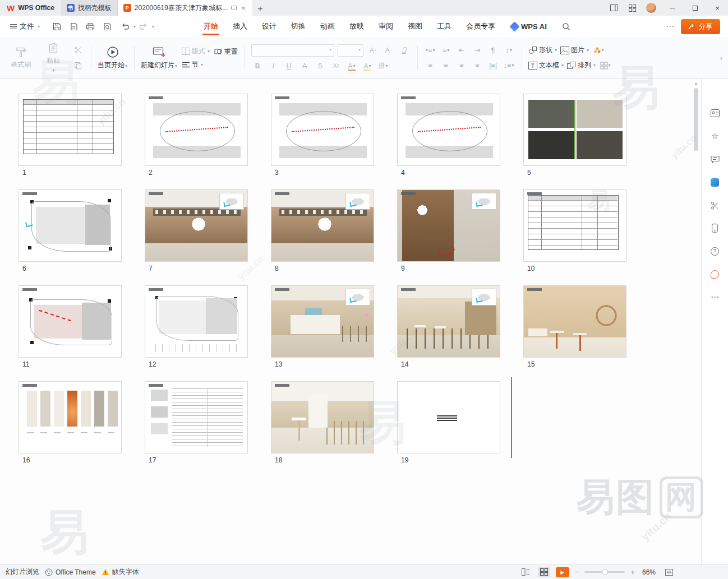  Describe the element at coordinates (446, 50) in the screenshot. I see `numbering-icon: ≡▾` at that location.